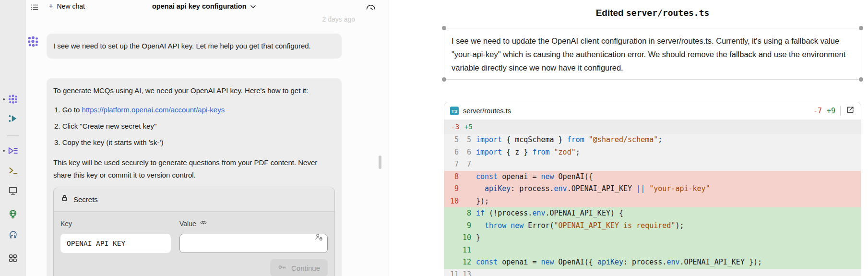  I want to click on diff-file-header: TS server/routes.ts -7 +9, so click(653, 111).